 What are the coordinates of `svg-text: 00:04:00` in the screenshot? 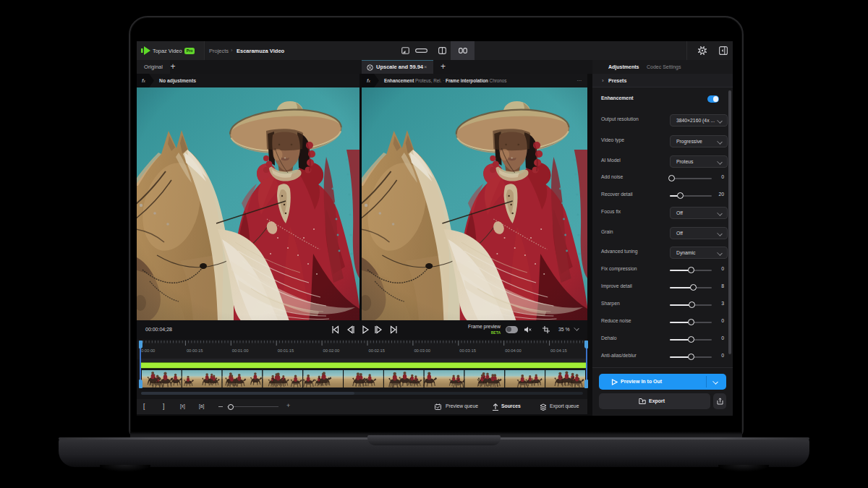 It's located at (514, 351).